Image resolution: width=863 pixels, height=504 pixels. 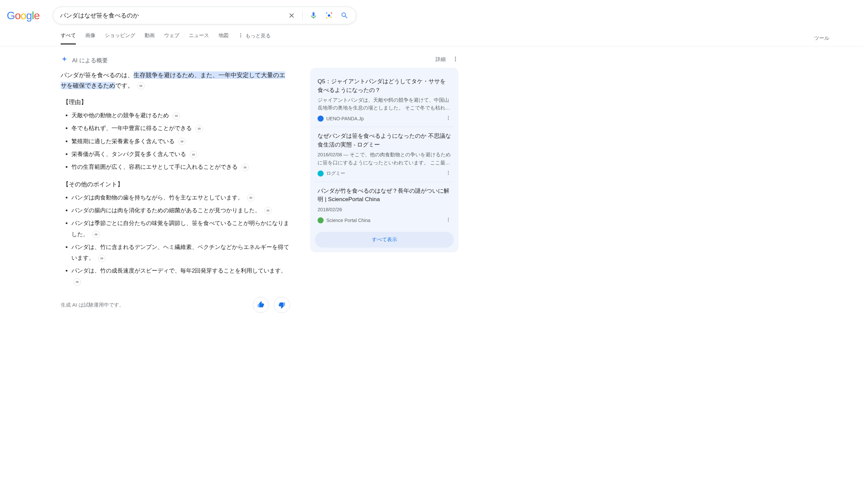 I want to click on google-logo: Google, so click(x=23, y=16).